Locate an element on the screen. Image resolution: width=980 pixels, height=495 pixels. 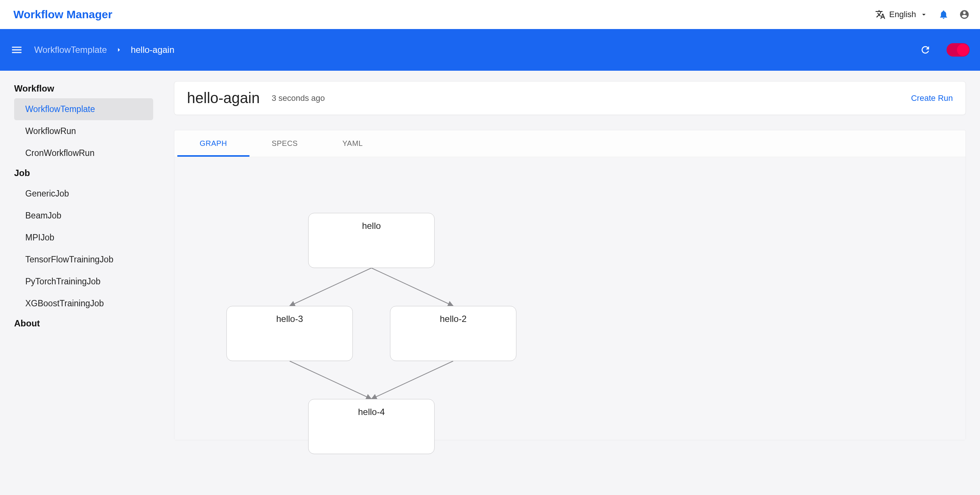
bar-actions is located at coordinates (945, 50).